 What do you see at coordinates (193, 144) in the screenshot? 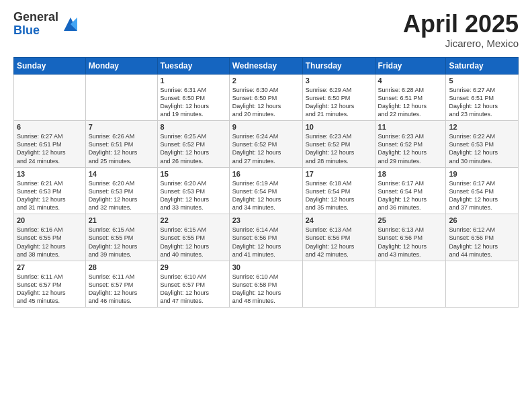
I see `calendar-cell: 8Sunrise: 6:25 AMSunset: 6:52 PMDaylight…` at bounding box center [193, 144].